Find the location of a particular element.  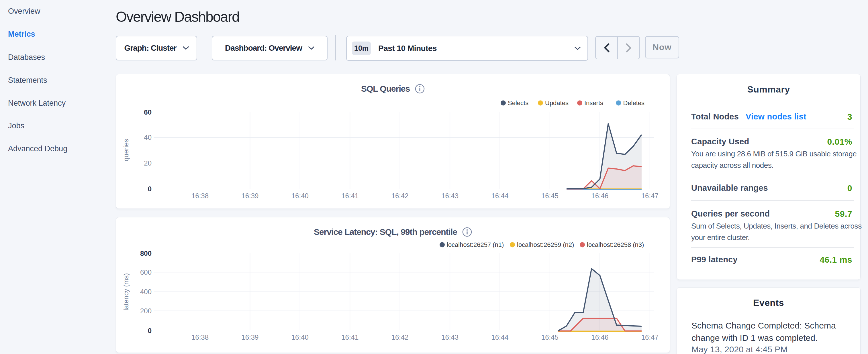

svg-text: queries is located at coordinates (126, 150).